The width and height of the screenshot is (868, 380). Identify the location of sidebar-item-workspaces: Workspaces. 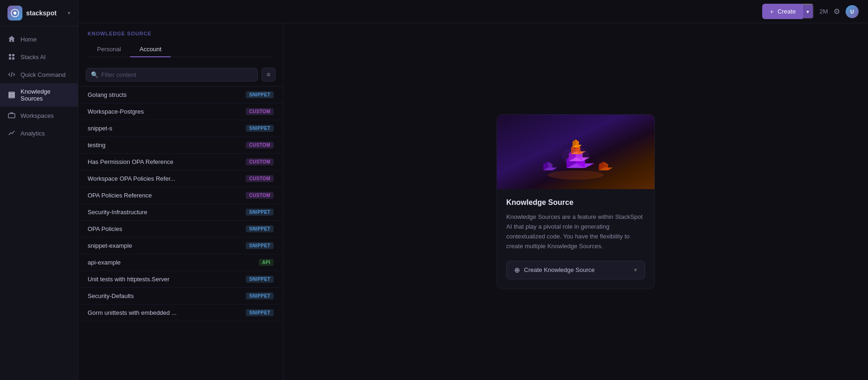
(39, 115).